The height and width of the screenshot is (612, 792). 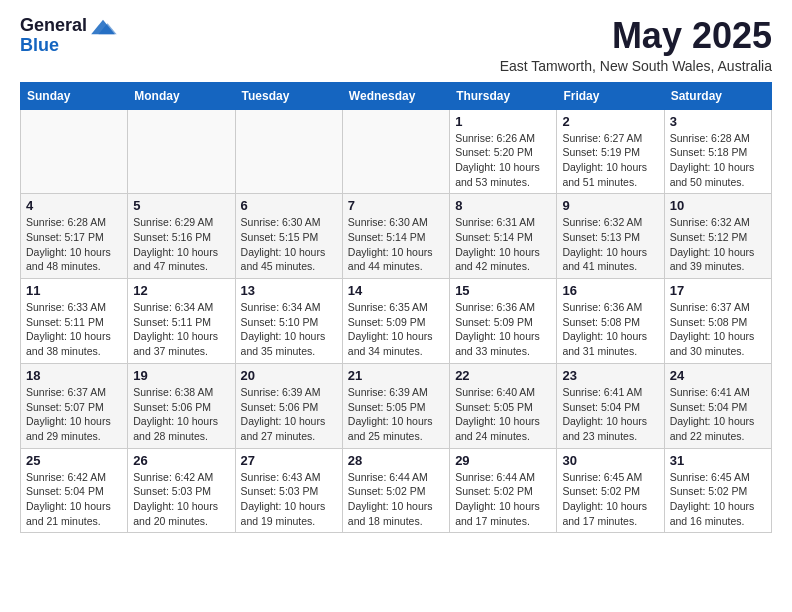 I want to click on calendar-cell: 17Sunrise: 6:37 AM Sunset: 5:08 PM Dayli…, so click(x=718, y=322).